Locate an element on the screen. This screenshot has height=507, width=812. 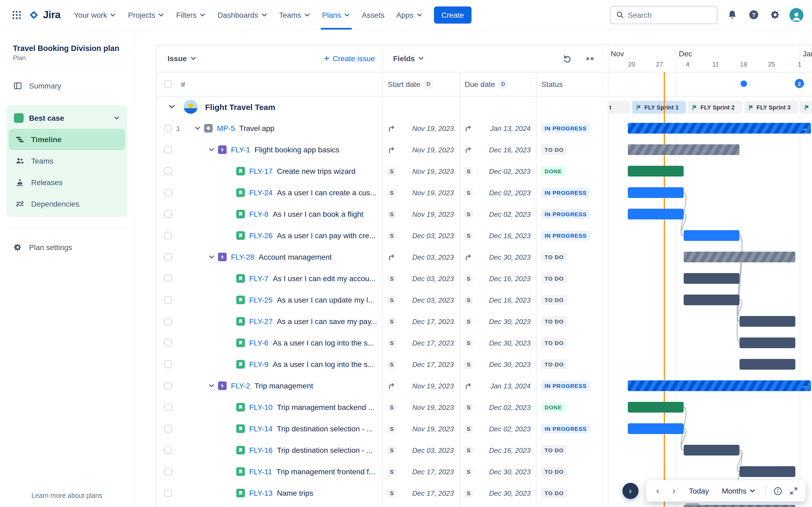
issue-key: FLY-26 is located at coordinates (261, 235).